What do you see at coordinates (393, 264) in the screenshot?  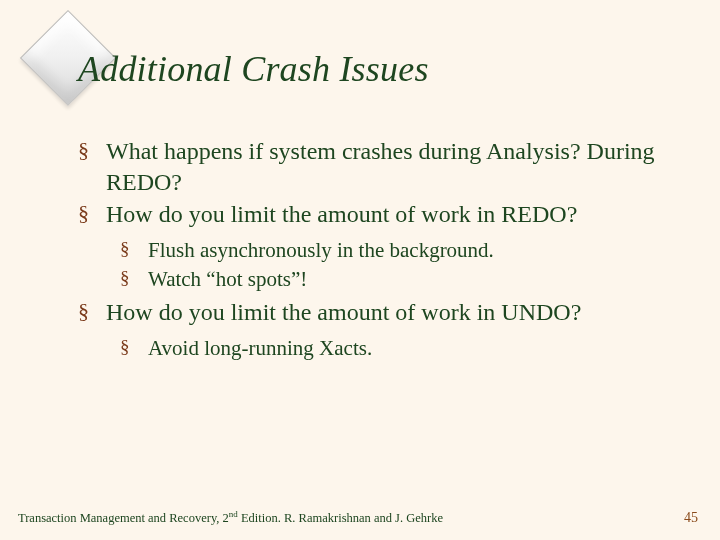 I see `bullet-list-level2: Flush asynchronously in the background. …` at bounding box center [393, 264].